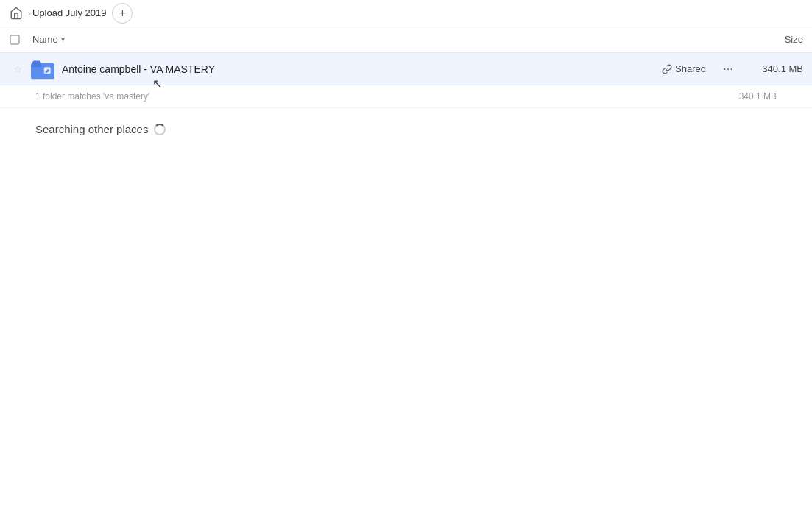  Describe the element at coordinates (406, 69) in the screenshot. I see `table-row: ☆ Antoine campbell - VA MASTERY Shared ·…` at that location.